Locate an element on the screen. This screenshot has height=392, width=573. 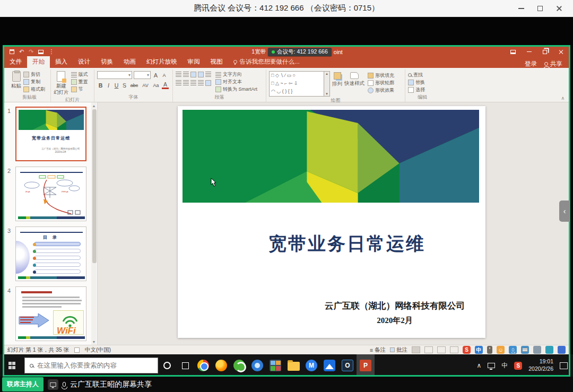
taskbar-photos is located at coordinates (275, 365).